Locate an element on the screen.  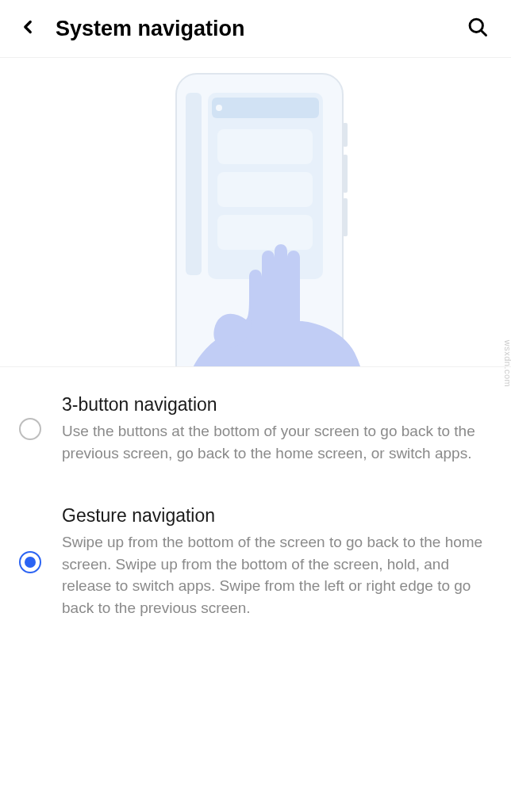
option-description: Swipe up from the bottom of the screen t… is located at coordinates (275, 575).